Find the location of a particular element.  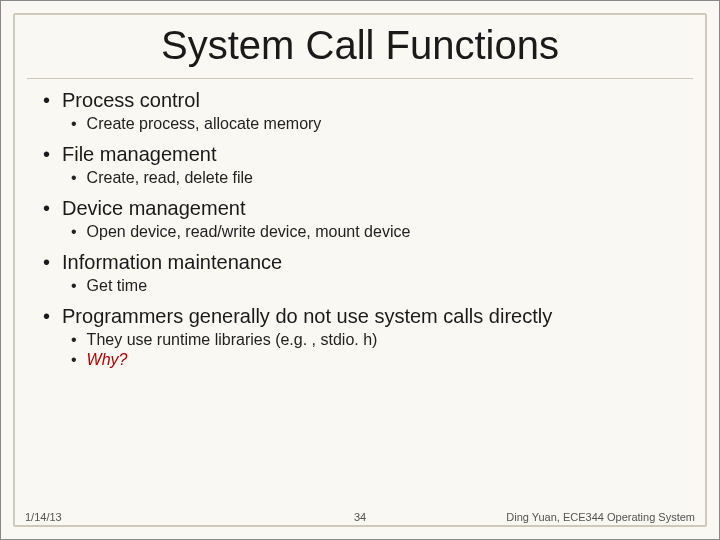

sub-bullet-text: They use runtime libraries (e.g. , stdio… is located at coordinates (232, 340).